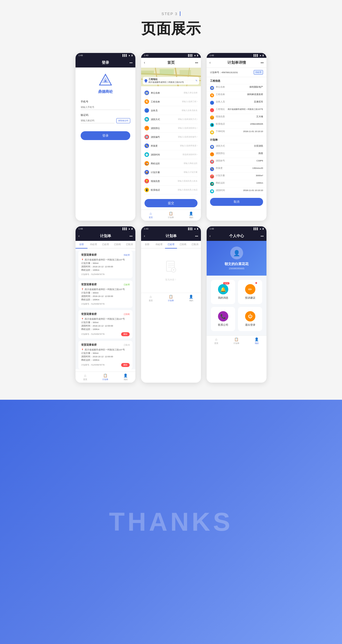  What do you see at coordinates (82, 245) in the screenshot?
I see `tab-all: 全部` at bounding box center [82, 245].